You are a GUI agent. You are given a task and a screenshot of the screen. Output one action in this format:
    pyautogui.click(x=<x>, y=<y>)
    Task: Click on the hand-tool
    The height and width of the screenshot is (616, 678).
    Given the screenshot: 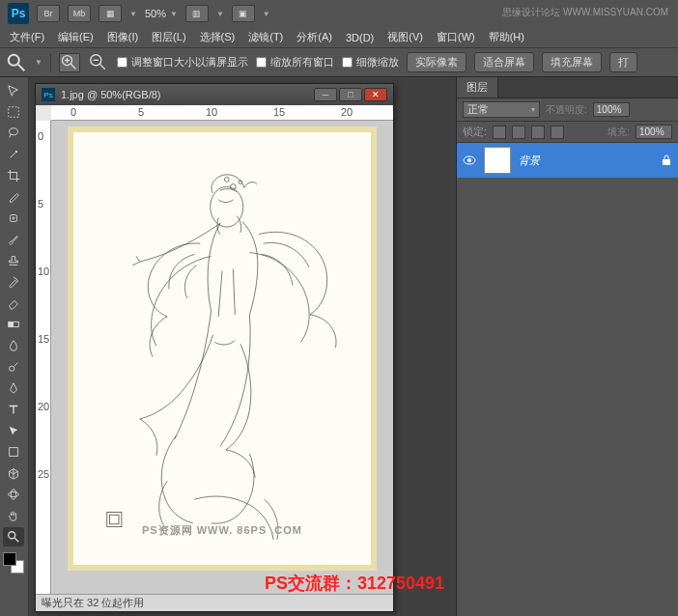 What is the action you would take?
    pyautogui.click(x=14, y=516)
    